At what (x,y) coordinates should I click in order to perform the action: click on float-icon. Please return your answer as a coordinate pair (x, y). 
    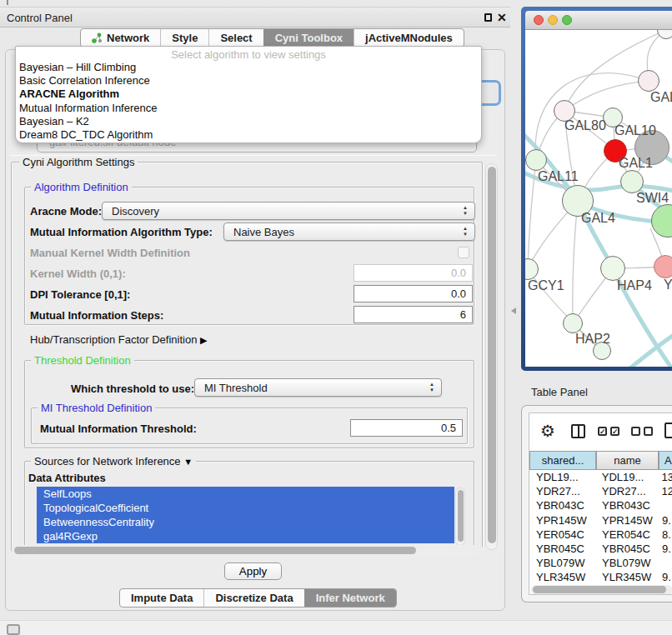
    Looking at the image, I should click on (489, 18).